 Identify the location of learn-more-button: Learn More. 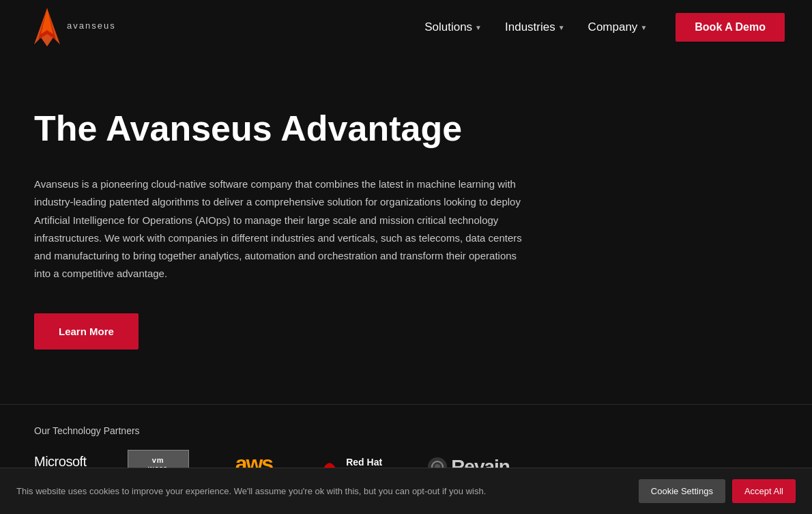
(86, 332).